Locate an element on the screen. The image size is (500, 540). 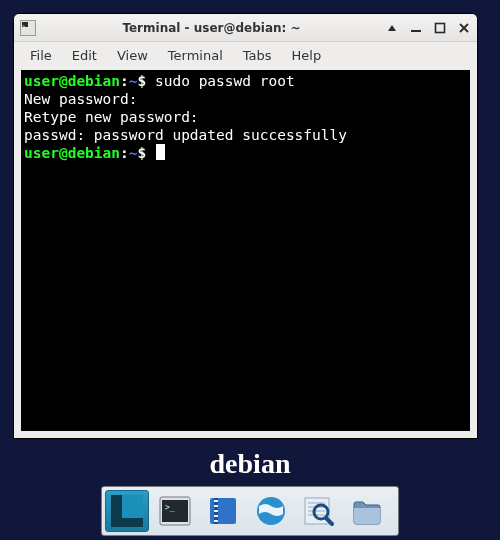
minimize-button is located at coordinates (416, 28).